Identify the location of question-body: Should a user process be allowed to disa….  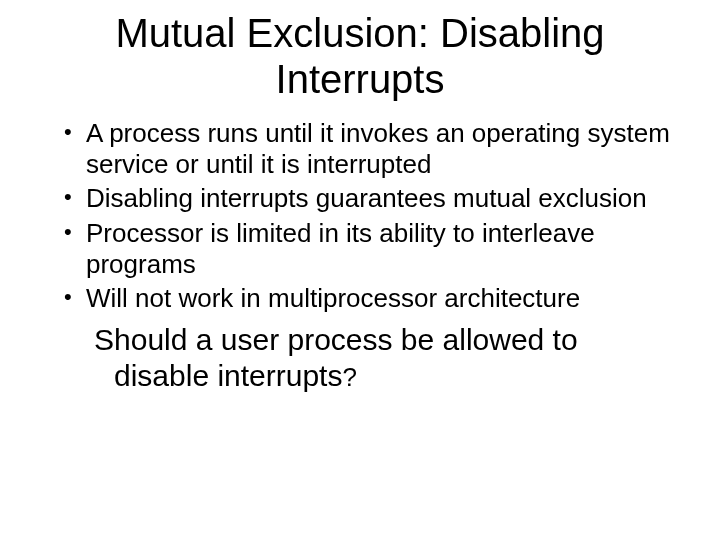
(336, 358).